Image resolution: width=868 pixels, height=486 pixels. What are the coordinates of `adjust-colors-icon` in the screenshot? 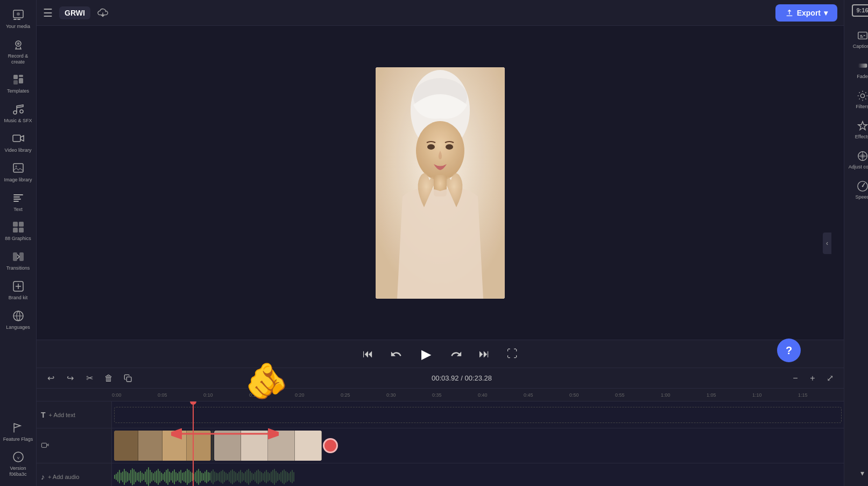 It's located at (863, 156).